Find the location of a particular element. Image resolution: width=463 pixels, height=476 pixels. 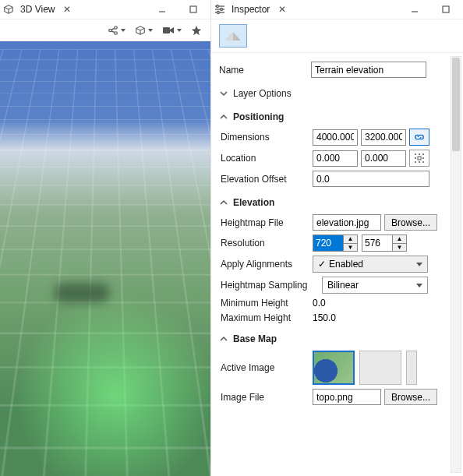

resolution-x-input is located at coordinates (328, 243).